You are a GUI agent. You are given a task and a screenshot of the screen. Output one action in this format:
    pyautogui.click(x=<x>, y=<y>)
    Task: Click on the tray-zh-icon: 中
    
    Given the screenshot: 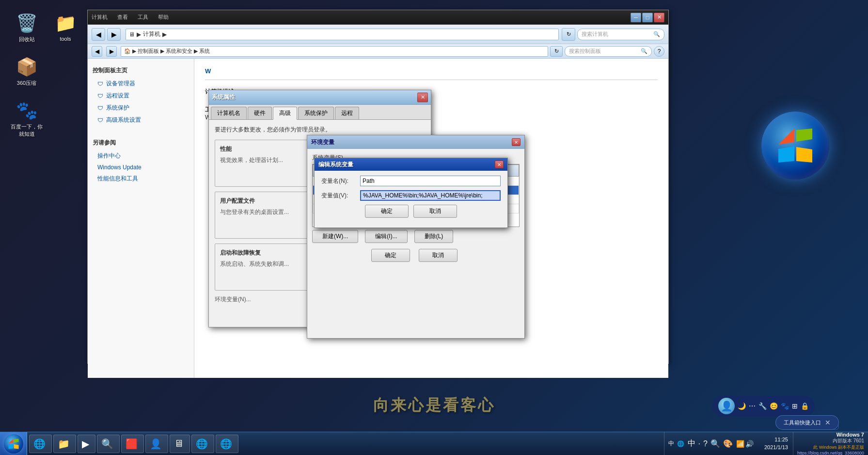 What is the action you would take?
    pyautogui.click(x=692, y=443)
    